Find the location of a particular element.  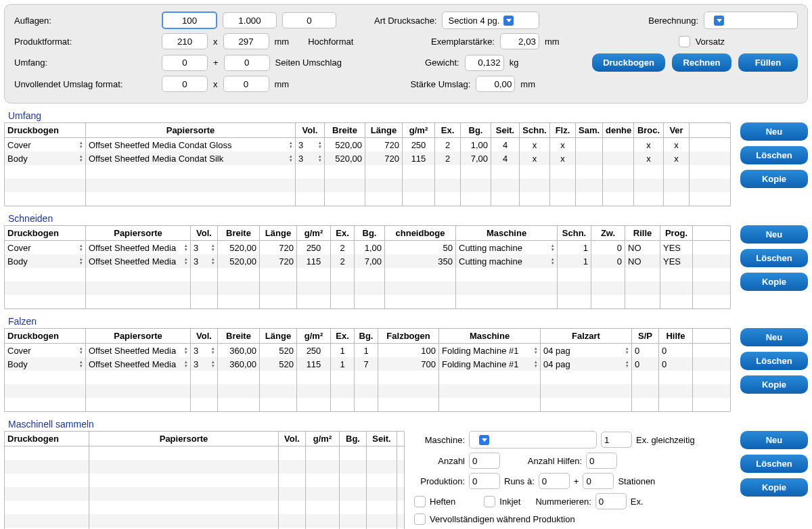

ex-gleich-input is located at coordinates (616, 440).